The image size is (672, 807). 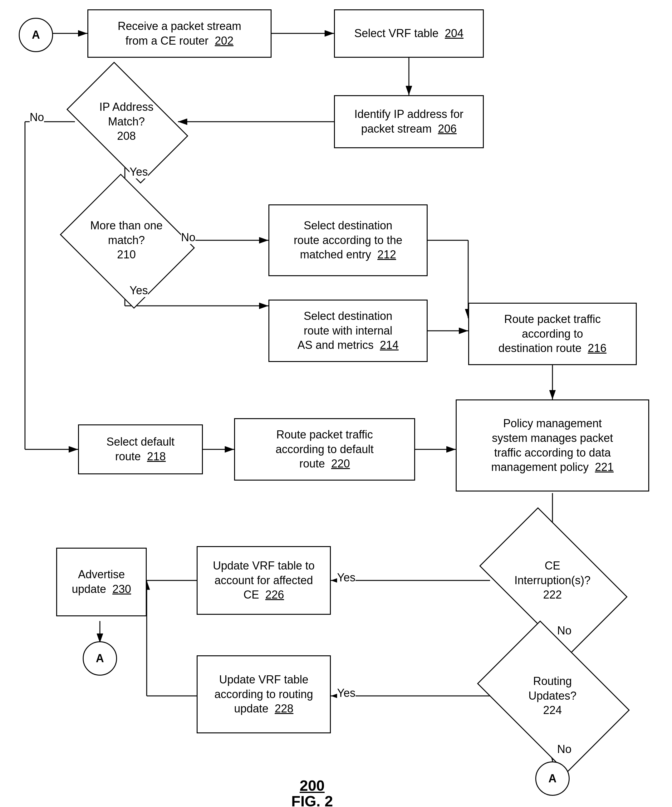 What do you see at coordinates (564, 749) in the screenshot?
I see `label-no-224: No` at bounding box center [564, 749].